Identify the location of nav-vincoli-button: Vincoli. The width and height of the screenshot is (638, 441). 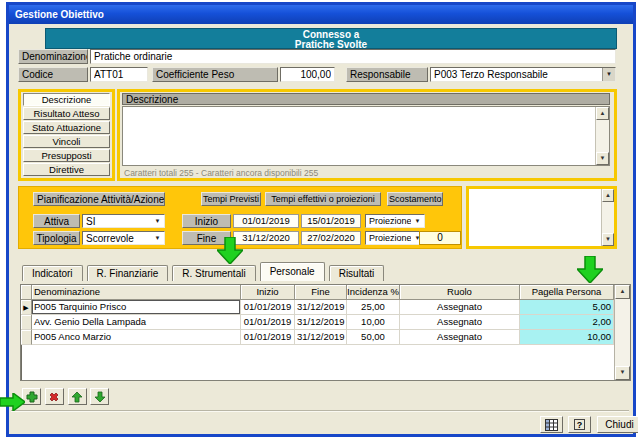
(66, 142).